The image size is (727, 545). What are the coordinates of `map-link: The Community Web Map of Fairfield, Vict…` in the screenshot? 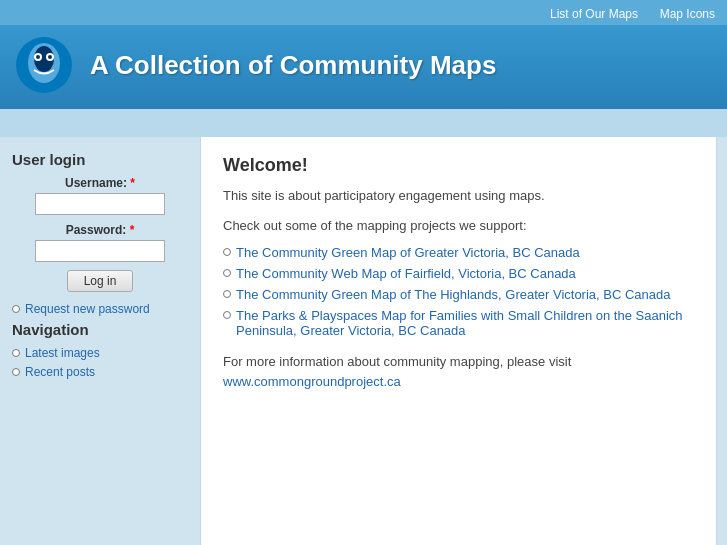 It's located at (406, 274).